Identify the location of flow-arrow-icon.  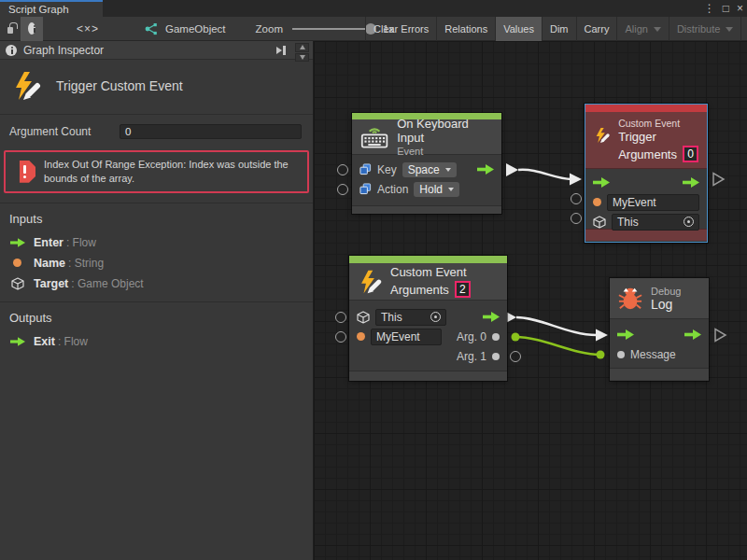
(18, 342).